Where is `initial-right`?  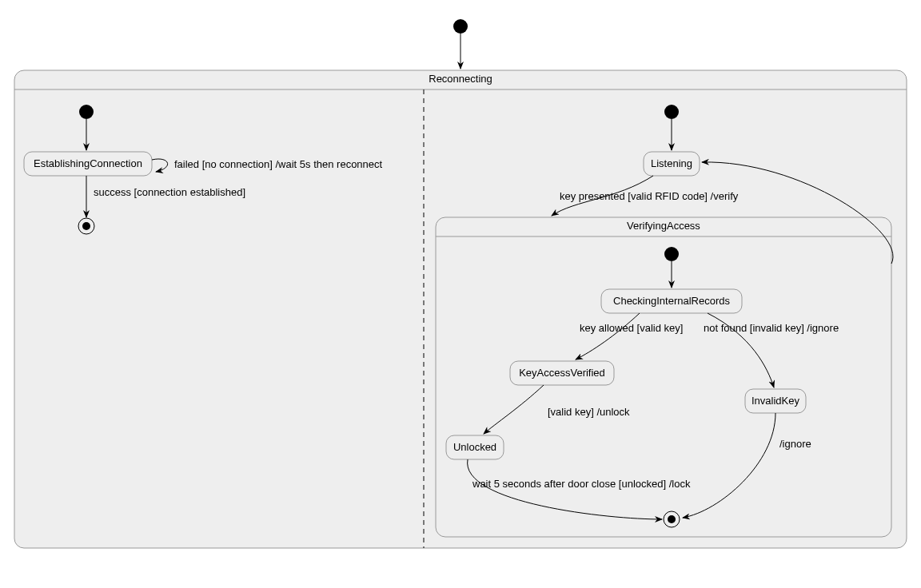 initial-right is located at coordinates (672, 112).